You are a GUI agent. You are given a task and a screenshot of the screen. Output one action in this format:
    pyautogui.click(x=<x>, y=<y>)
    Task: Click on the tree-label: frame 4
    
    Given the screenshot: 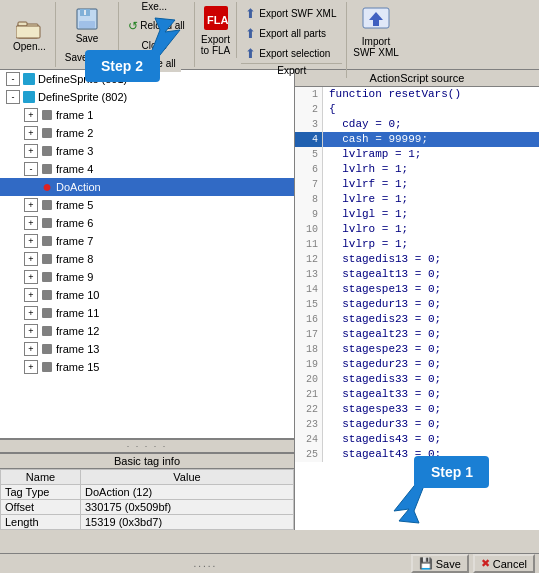 What is the action you would take?
    pyautogui.click(x=74, y=169)
    